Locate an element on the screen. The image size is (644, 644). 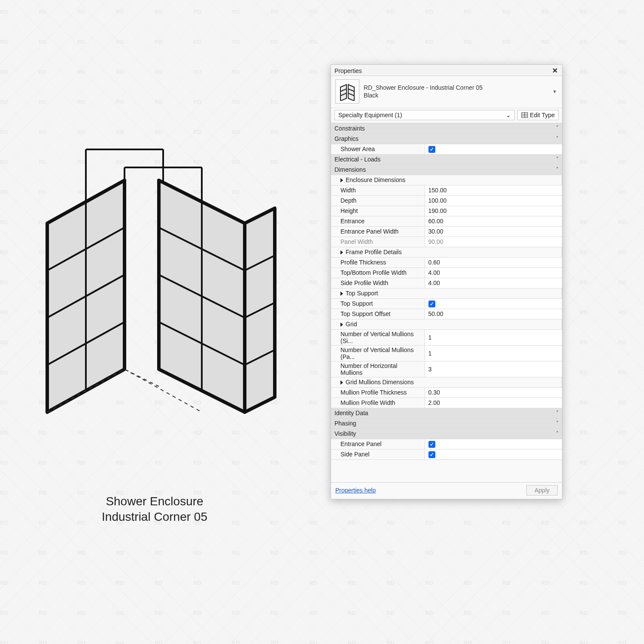
row-grid-mull-dims: Grid Mullions Dimensions is located at coordinates (447, 382).